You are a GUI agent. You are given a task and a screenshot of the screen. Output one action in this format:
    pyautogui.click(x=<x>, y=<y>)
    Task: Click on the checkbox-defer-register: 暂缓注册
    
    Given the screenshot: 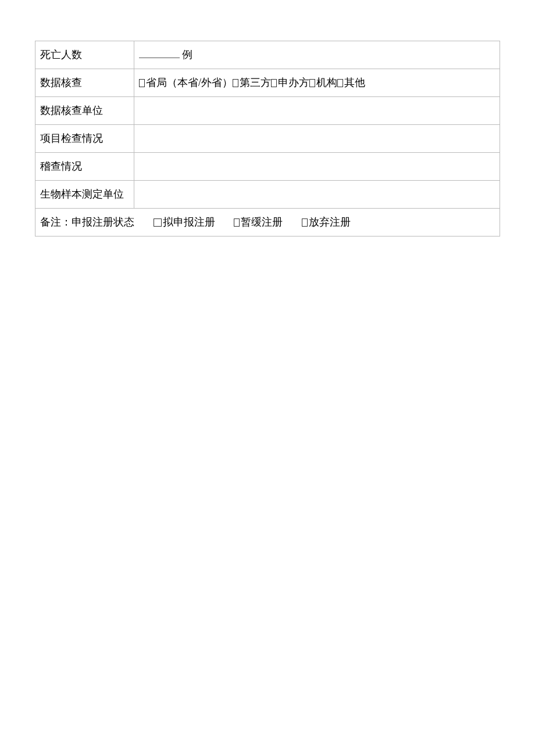 What is the action you would take?
    pyautogui.click(x=258, y=222)
    